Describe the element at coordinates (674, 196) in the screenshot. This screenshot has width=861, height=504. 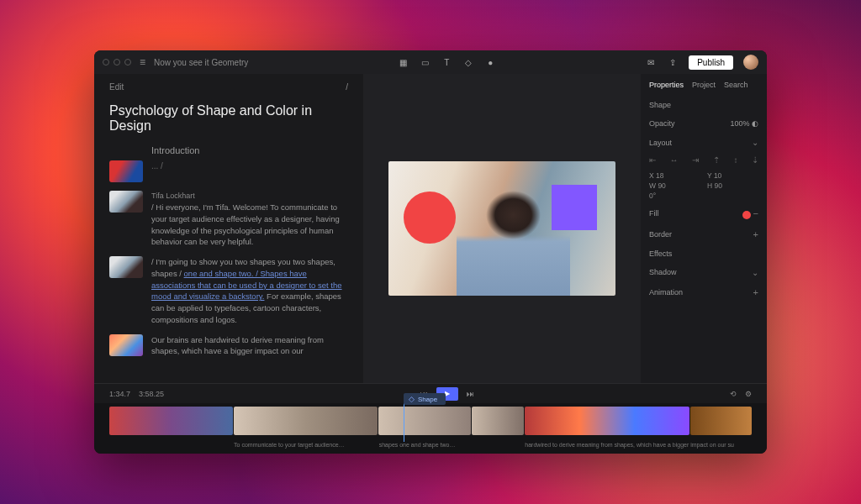
I see `rotation: 0°` at that location.